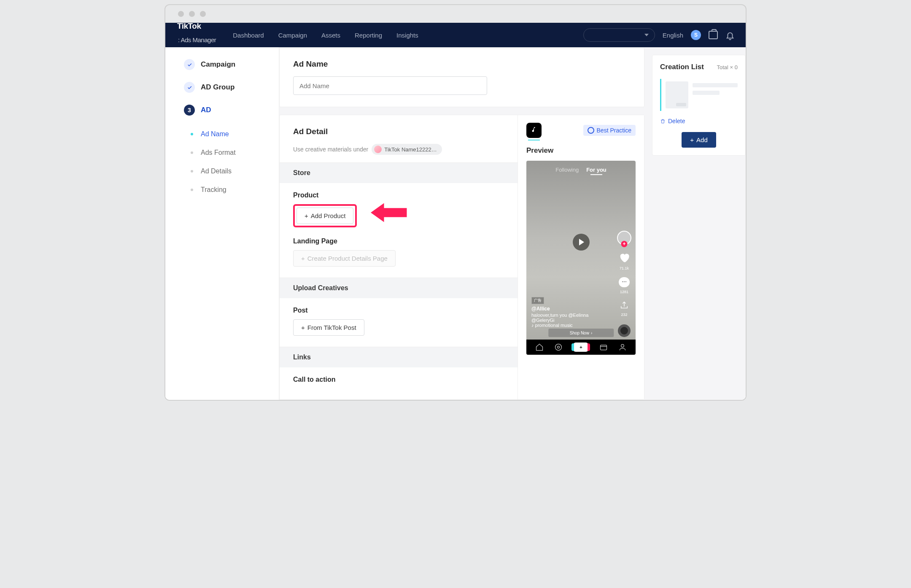 This screenshot has height=588, width=911. What do you see at coordinates (581, 258) in the screenshot?
I see `phone-preview: Following For you 71.1k 1281` at bounding box center [581, 258].